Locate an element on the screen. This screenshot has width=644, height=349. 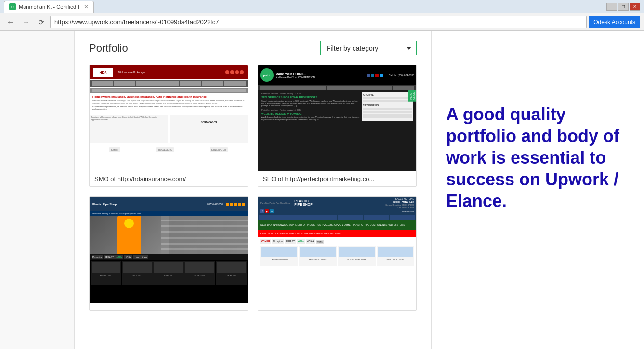
portfolio-caption-plastic2 is located at coordinates (337, 307).